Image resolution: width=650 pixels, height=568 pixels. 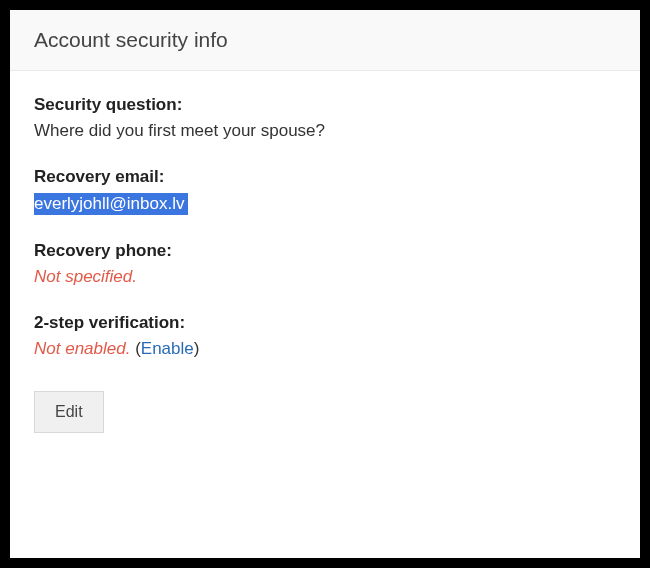 I want to click on recovery-email-label: Recovery email:, so click(x=325, y=177).